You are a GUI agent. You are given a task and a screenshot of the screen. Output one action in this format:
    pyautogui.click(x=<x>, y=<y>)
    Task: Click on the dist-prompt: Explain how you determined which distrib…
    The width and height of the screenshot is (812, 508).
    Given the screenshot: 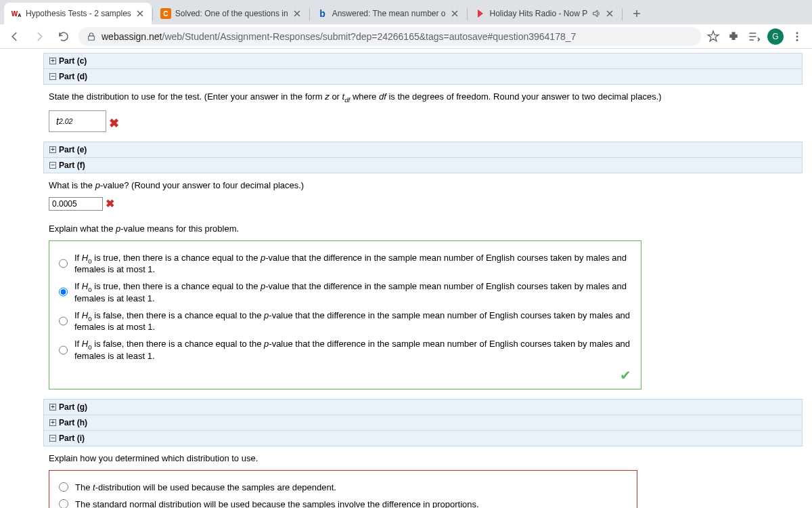 What is the action you would take?
    pyautogui.click(x=423, y=458)
    